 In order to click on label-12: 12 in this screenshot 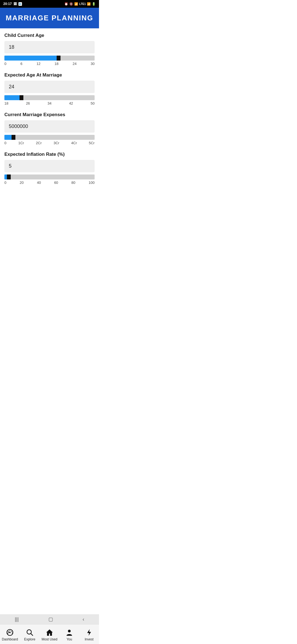, I will do `click(38, 64)`.